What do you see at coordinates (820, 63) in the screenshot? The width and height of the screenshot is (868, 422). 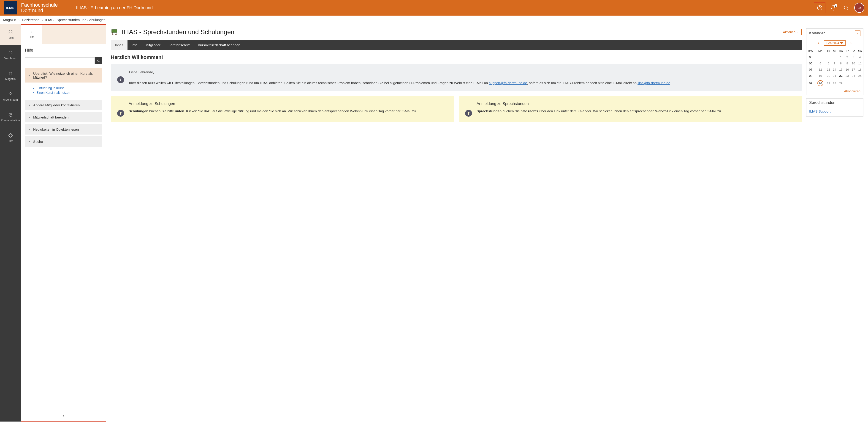 I see `calendar-day: 5` at bounding box center [820, 63].